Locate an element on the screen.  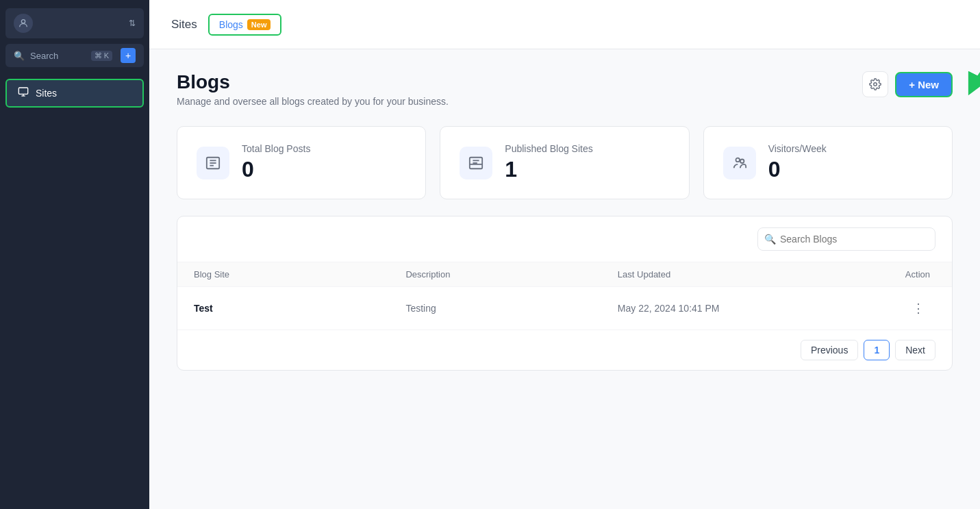
sidebar-item-label-sites: Sites is located at coordinates (47, 93).